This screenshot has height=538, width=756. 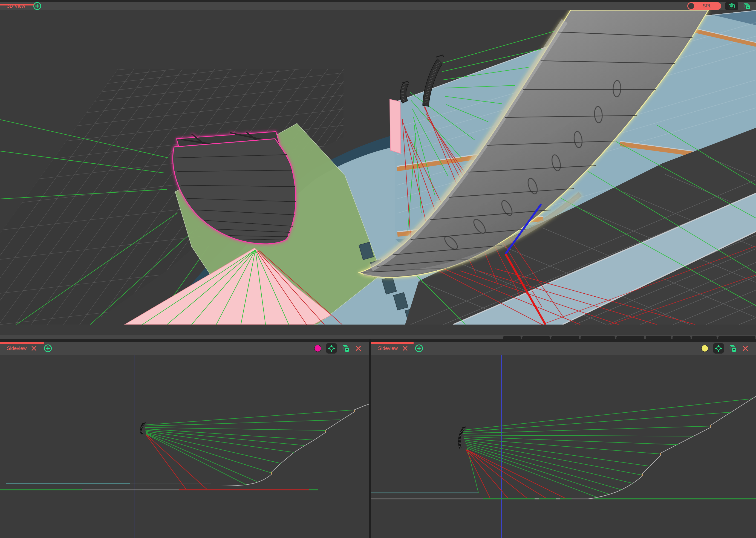 What do you see at coordinates (396, 127) in the screenshot?
I see `pink-plane` at bounding box center [396, 127].